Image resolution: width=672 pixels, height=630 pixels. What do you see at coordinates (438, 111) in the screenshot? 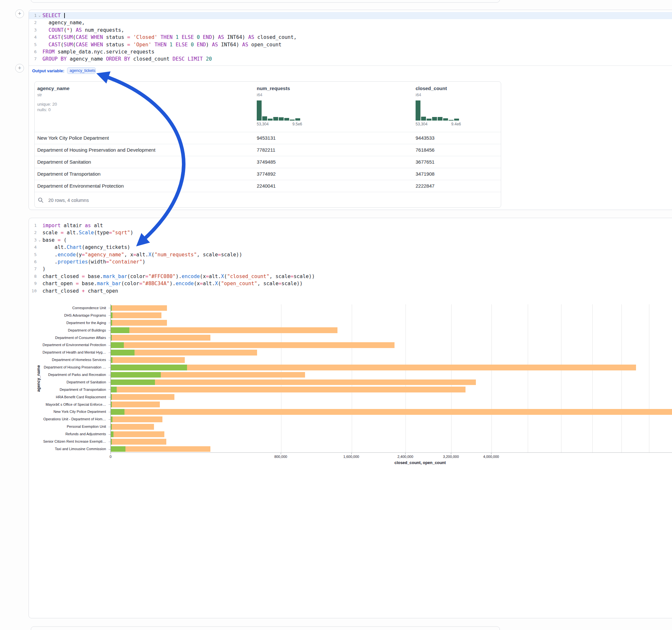
I see `column-histogram` at bounding box center [438, 111].